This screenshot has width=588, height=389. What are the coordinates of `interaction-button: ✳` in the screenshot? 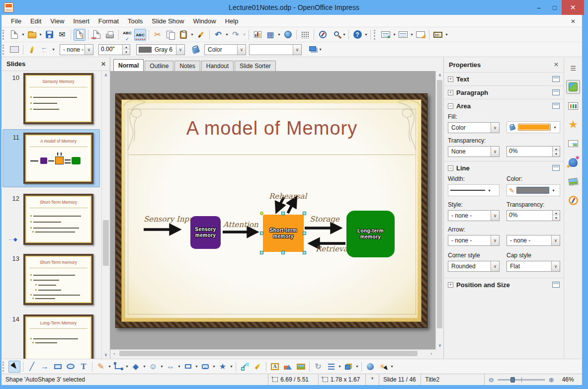 It's located at (383, 367).